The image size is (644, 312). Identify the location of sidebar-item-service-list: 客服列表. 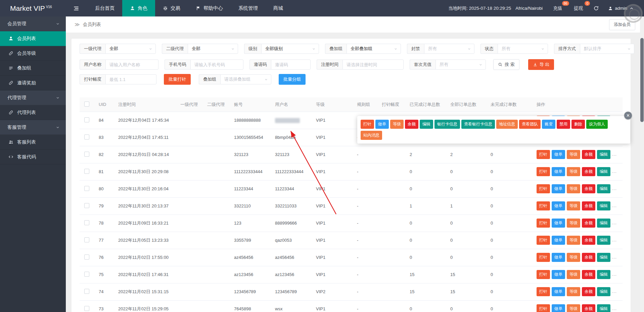
(33, 142).